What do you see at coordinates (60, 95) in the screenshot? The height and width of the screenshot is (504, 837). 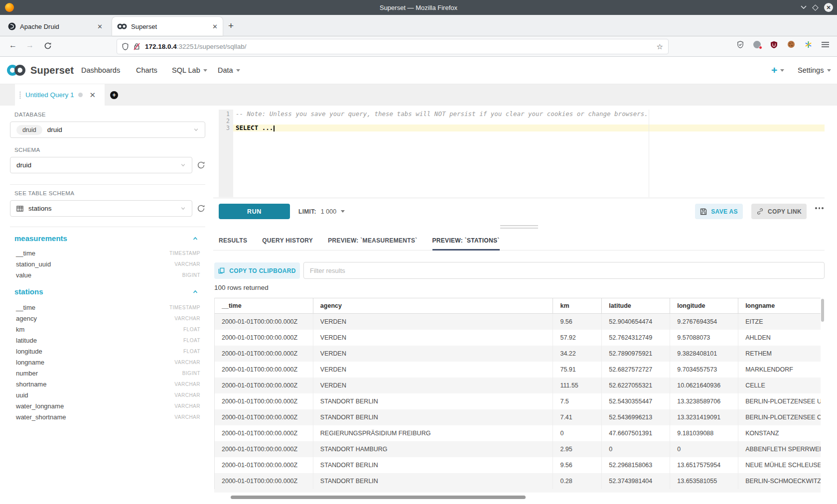 I see `query-tab-untitled: Untitled Query 1 ✕` at bounding box center [60, 95].